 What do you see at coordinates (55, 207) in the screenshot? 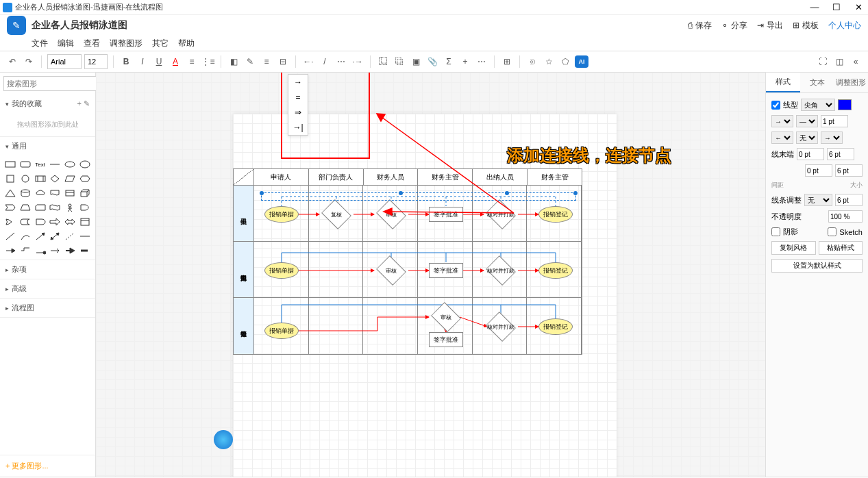
I see `shape-tape` at bounding box center [55, 207].